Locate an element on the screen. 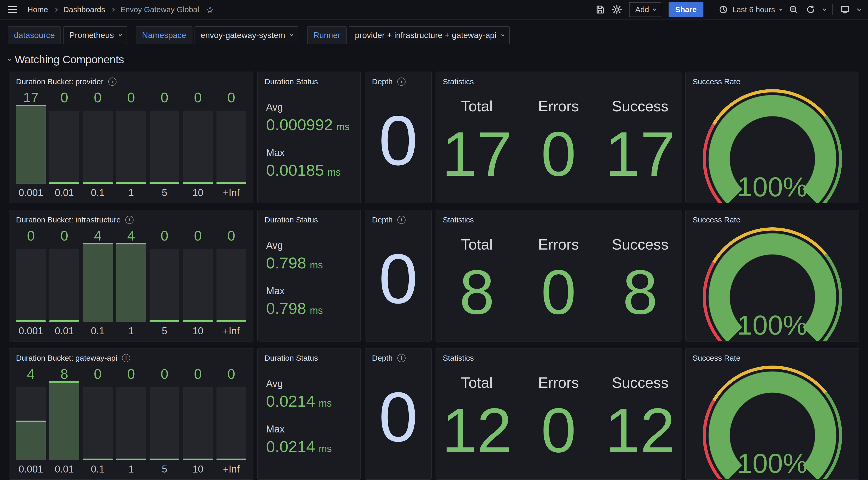  statistic: Total17 is located at coordinates (477, 141).